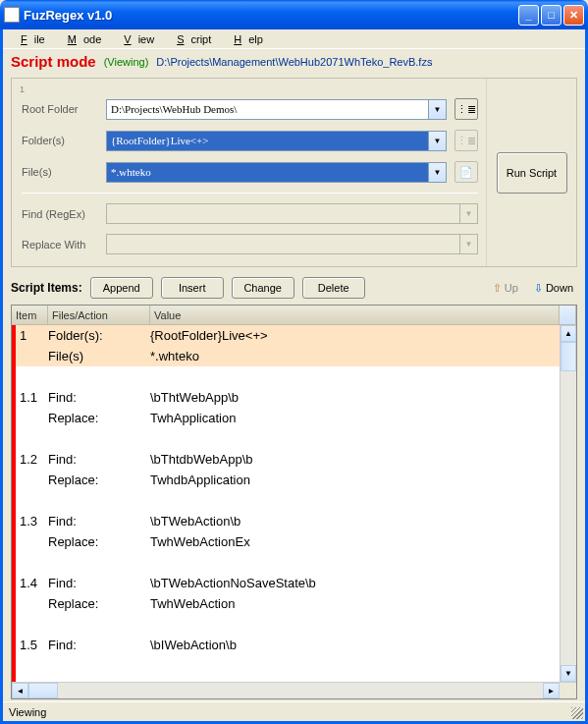 The image size is (588, 724). I want to click on cell-value: \bTWebAction\b, so click(363, 521).